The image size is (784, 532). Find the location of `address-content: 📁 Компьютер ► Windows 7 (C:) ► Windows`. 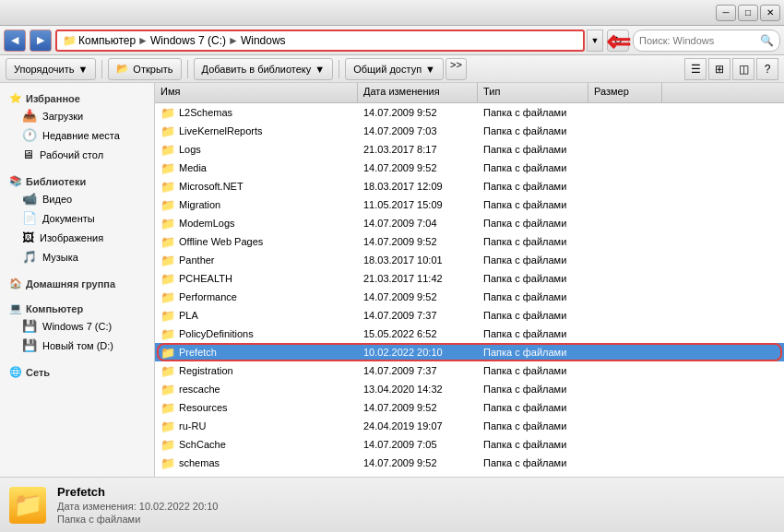

address-content: 📁 Компьютер ► Windows 7 (C:) ► Windows is located at coordinates (174, 41).